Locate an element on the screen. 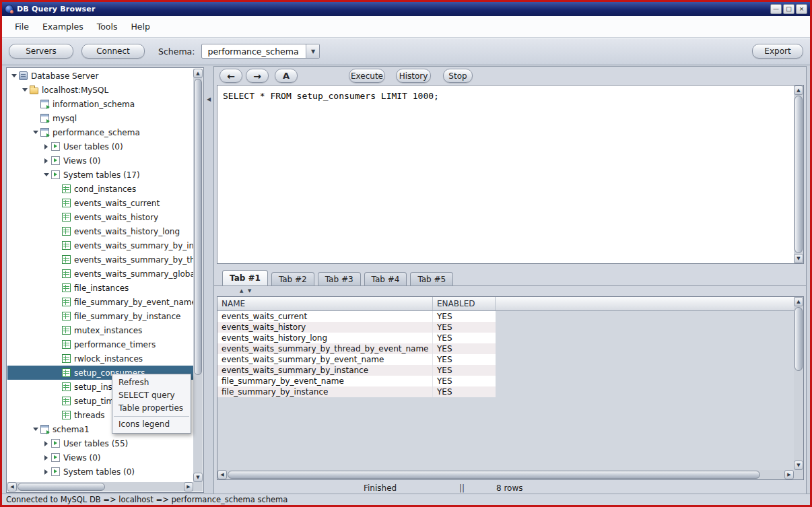 The image size is (812, 507). tree-node: events_waits_summary_by_thread_by_event_… is located at coordinates (100, 260).